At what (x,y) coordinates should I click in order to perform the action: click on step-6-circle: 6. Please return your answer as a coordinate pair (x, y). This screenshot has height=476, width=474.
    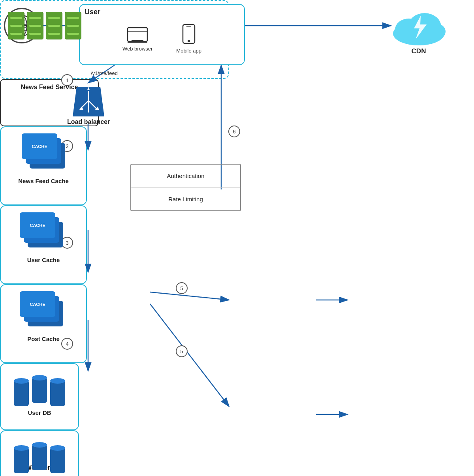
    Looking at the image, I should click on (234, 131).